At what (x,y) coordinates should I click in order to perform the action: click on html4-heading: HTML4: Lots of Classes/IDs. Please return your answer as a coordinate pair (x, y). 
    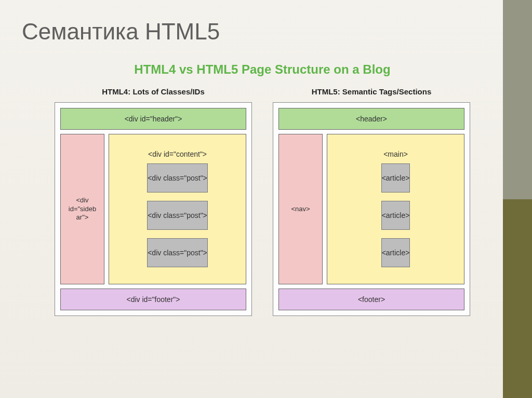
    Looking at the image, I should click on (153, 91).